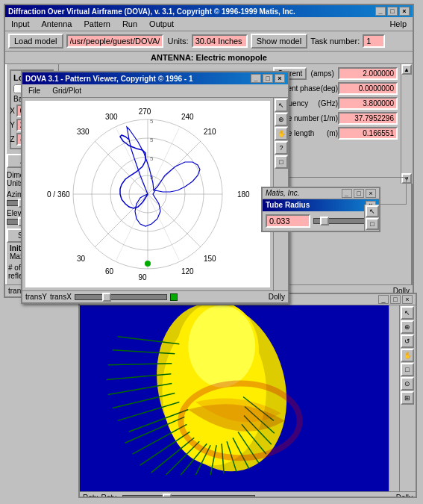 The image size is (423, 504). What do you see at coordinates (280, 78) in the screenshot?
I see `pattern-close-btn: ×` at bounding box center [280, 78].